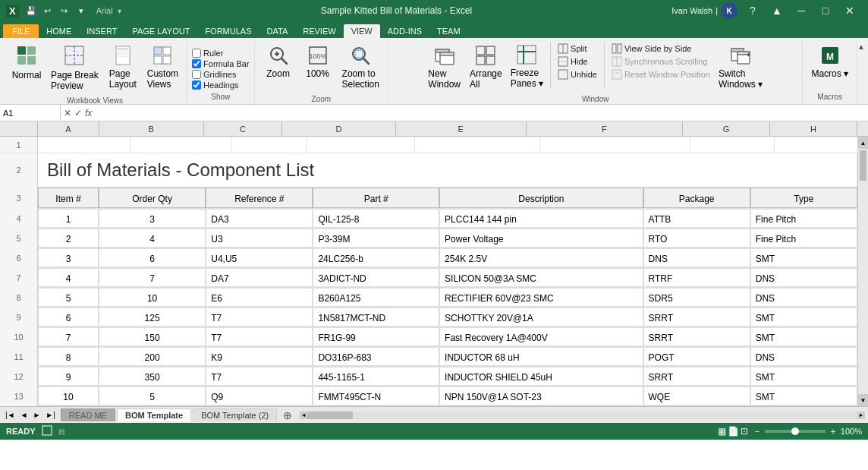 Image resolution: width=868 pixels, height=470 pixels. Describe the element at coordinates (445, 67) in the screenshot. I see `new-window-button: NewWindow` at that location.